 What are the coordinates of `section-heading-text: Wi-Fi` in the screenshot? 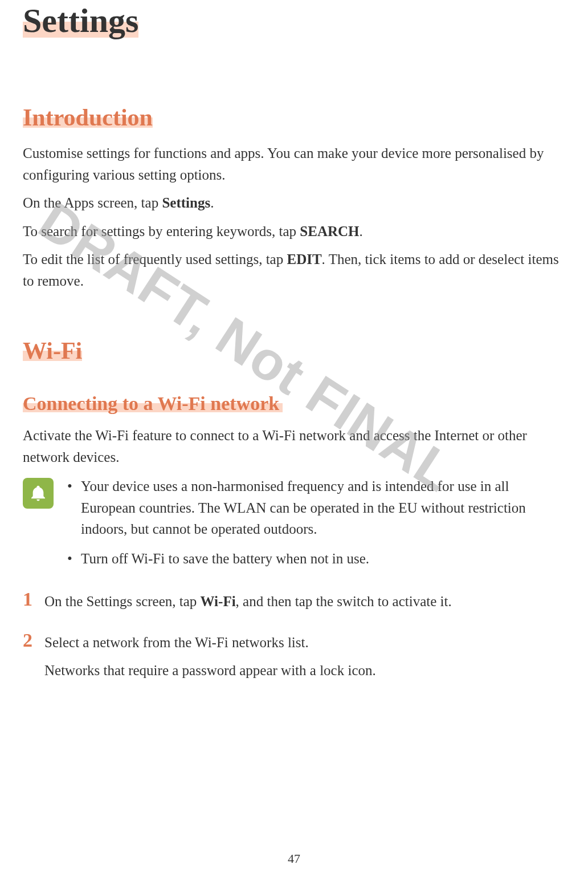 It's located at (52, 351).